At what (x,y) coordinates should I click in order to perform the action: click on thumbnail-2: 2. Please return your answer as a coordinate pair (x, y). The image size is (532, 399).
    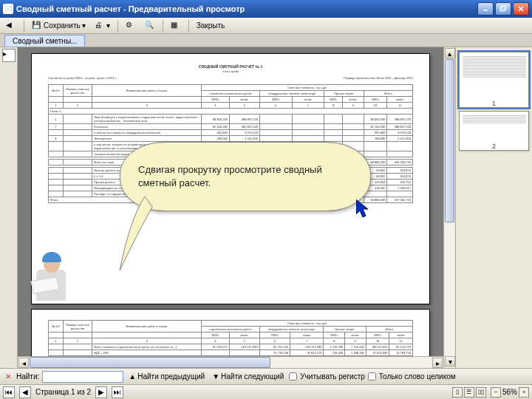
    Looking at the image, I should click on (494, 131).